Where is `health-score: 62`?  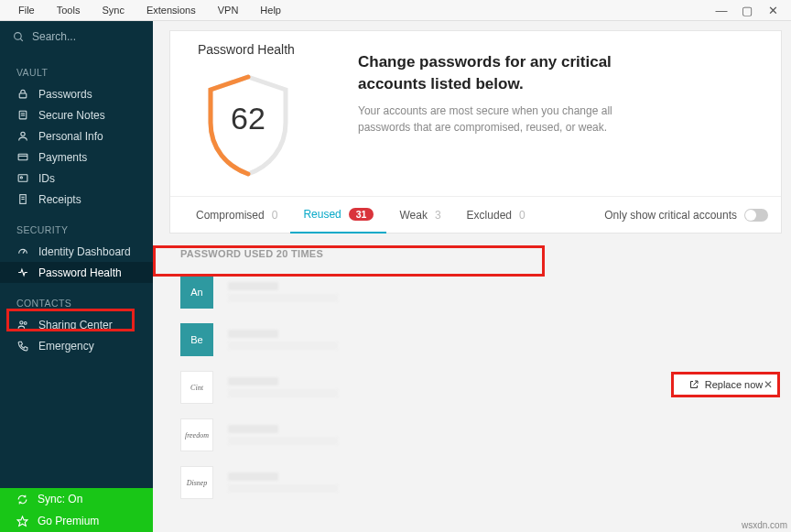 health-score: 62 is located at coordinates (248, 119).